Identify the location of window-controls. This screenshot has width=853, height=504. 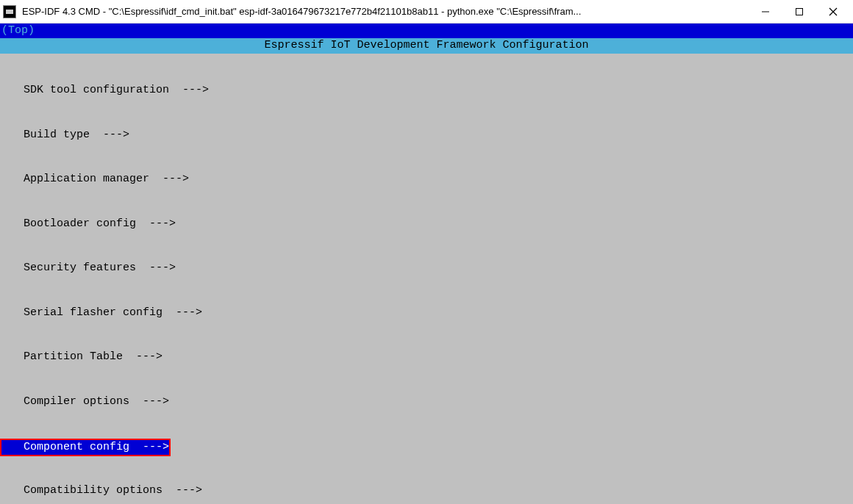
(799, 12).